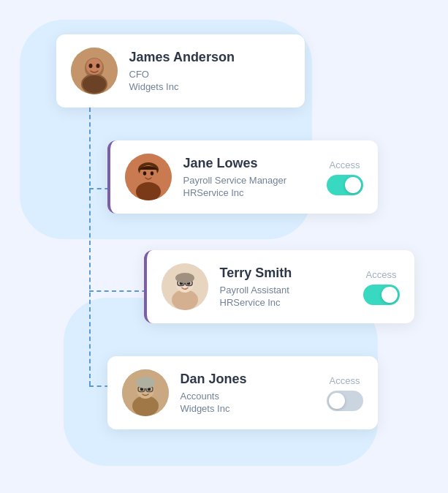  I want to click on access-label-terry: Access, so click(381, 275).